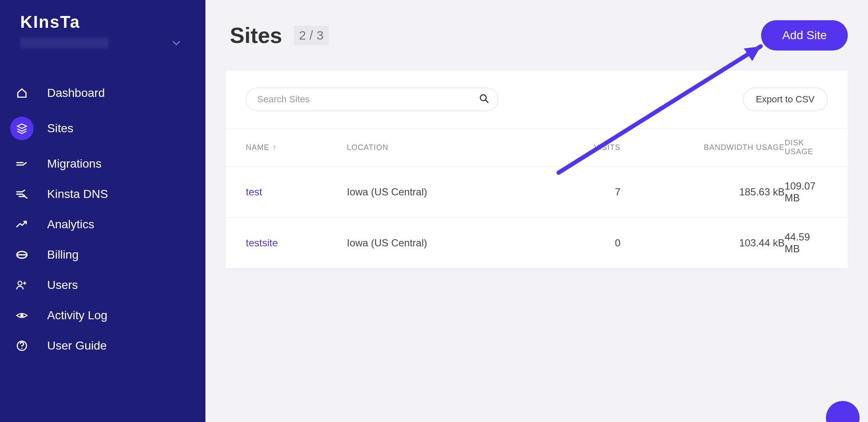 The height and width of the screenshot is (422, 868). I want to click on site-disk: 44.59 MB, so click(806, 243).